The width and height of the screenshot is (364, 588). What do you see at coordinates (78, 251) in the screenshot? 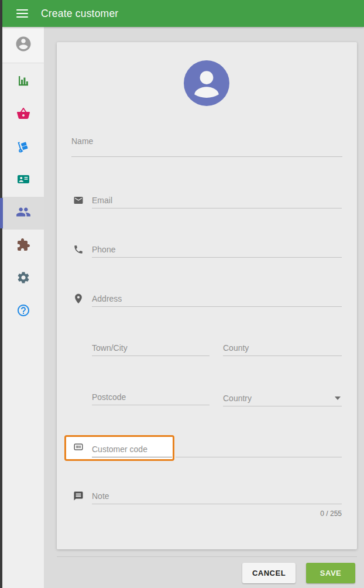
I see `phone-icon` at bounding box center [78, 251].